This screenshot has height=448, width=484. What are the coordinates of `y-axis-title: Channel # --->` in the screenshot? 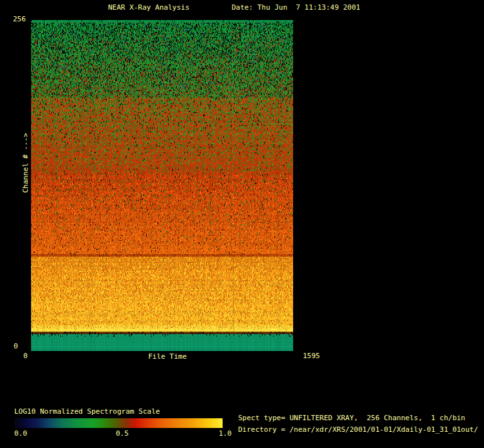 It's located at (26, 163).